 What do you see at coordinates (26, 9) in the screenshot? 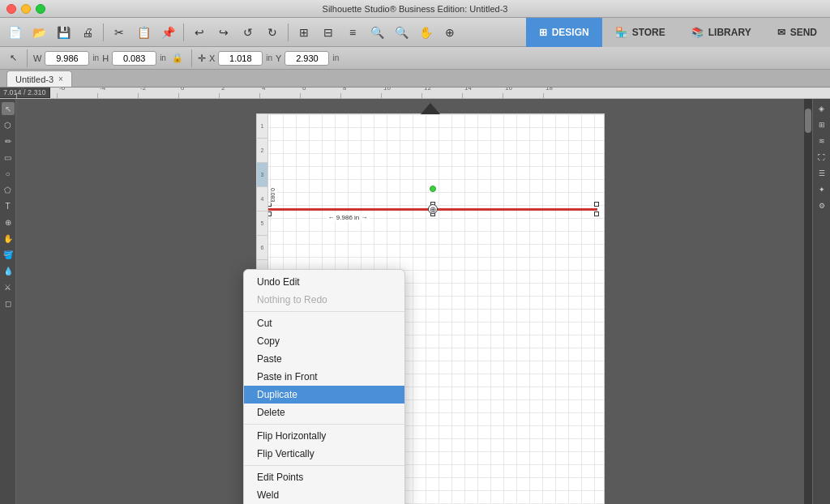
I see `traffic-lights` at bounding box center [26, 9].